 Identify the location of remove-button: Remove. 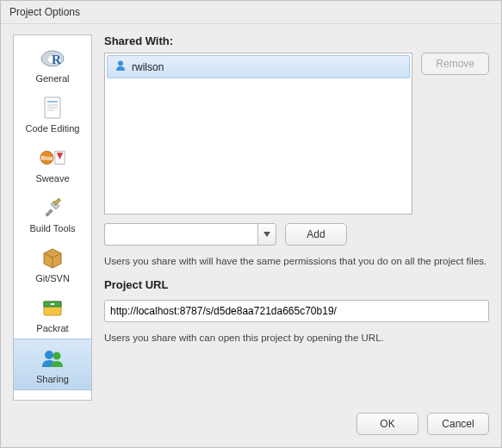
(455, 64).